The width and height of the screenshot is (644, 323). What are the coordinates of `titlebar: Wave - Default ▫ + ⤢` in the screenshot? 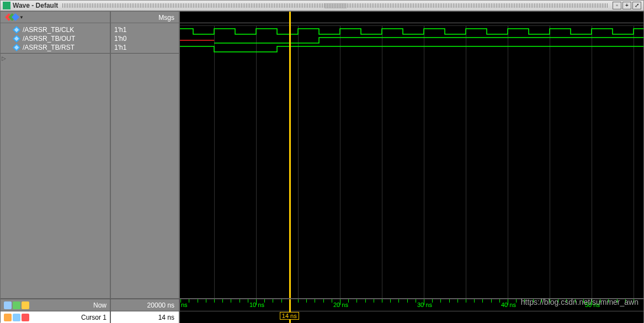 It's located at (322, 6).